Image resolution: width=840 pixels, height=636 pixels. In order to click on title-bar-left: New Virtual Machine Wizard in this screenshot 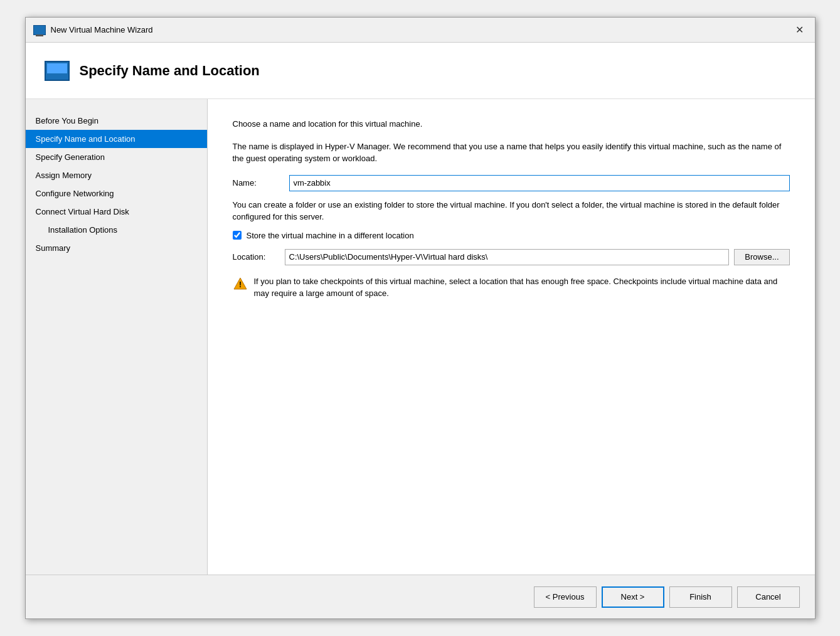, I will do `click(93, 30)`.